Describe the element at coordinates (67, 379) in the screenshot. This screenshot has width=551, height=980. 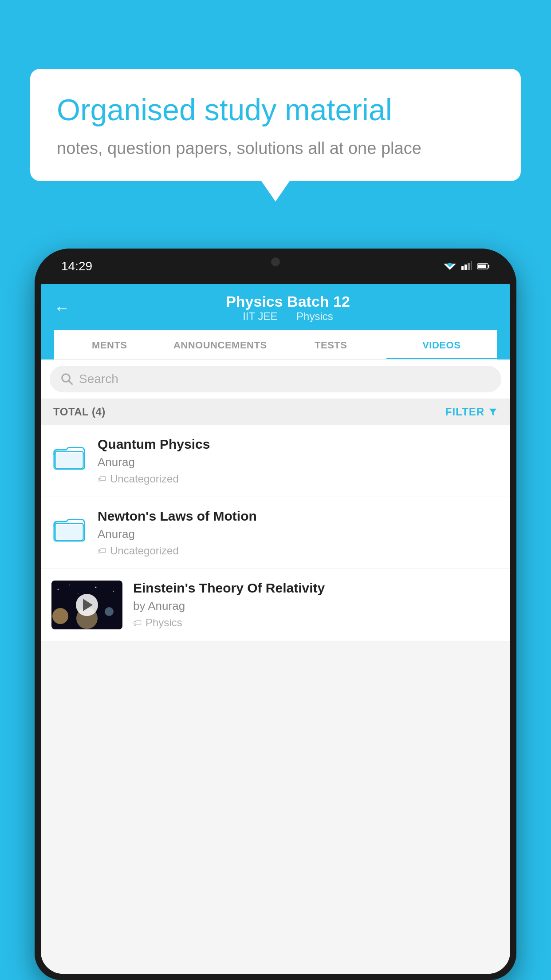
I see `search-icon` at that location.